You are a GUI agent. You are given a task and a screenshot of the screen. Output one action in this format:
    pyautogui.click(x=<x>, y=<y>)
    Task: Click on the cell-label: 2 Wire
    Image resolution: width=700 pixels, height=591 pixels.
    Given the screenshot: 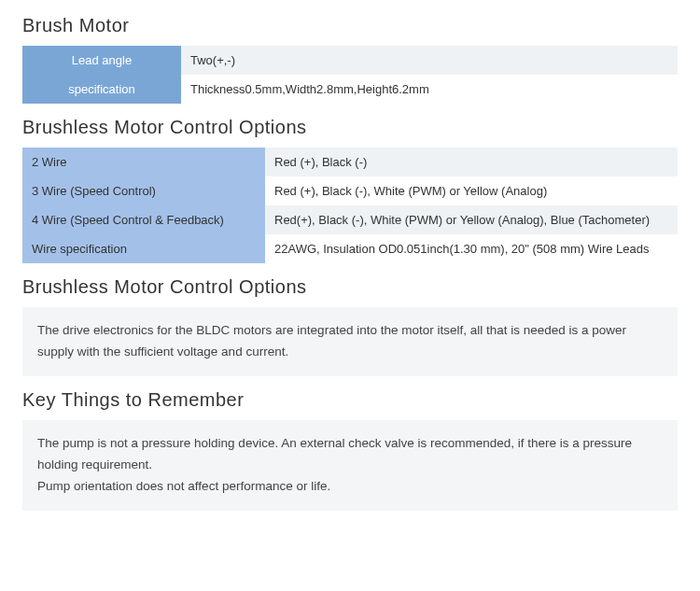 What is the action you would take?
    pyautogui.click(x=144, y=162)
    